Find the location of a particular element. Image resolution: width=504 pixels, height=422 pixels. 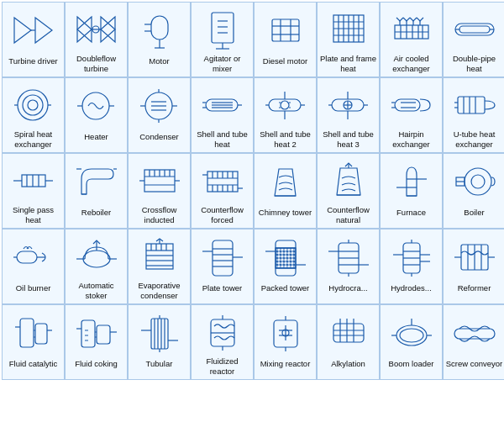

cell-hairpin-exchanger: Hairpin exchanger is located at coordinates (412, 115).